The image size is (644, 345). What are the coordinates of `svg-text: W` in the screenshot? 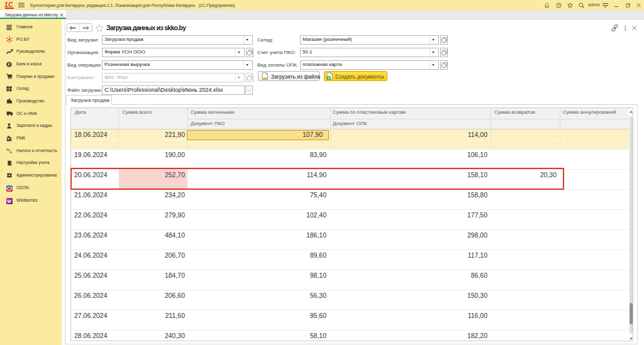 It's located at (10, 201).